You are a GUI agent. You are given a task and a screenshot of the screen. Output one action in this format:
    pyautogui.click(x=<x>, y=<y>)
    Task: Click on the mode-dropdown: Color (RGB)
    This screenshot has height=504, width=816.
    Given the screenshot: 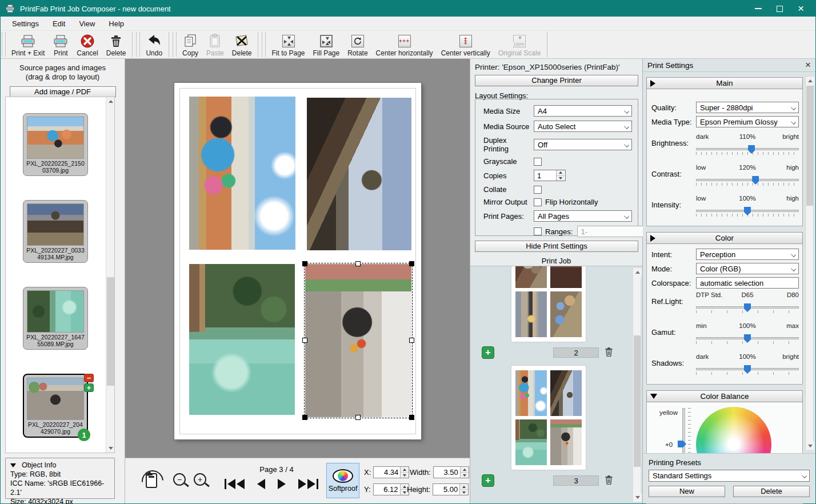 What is the action you would take?
    pyautogui.click(x=747, y=269)
    